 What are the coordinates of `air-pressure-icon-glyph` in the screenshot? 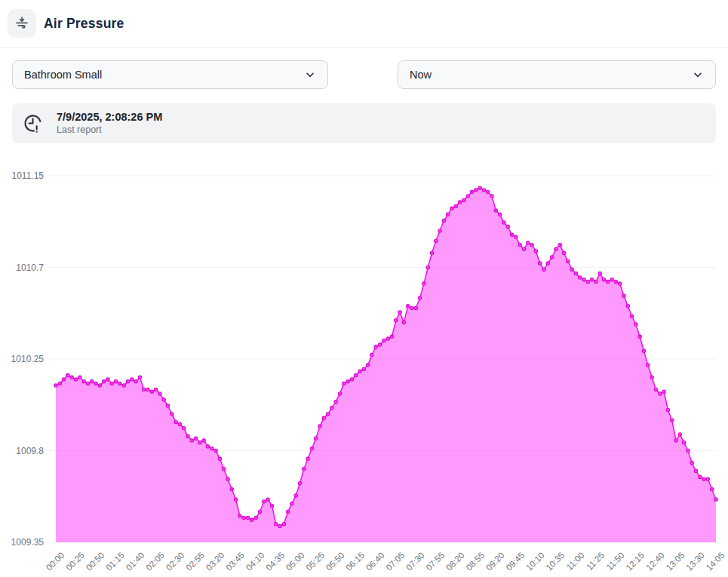 It's located at (22, 23).